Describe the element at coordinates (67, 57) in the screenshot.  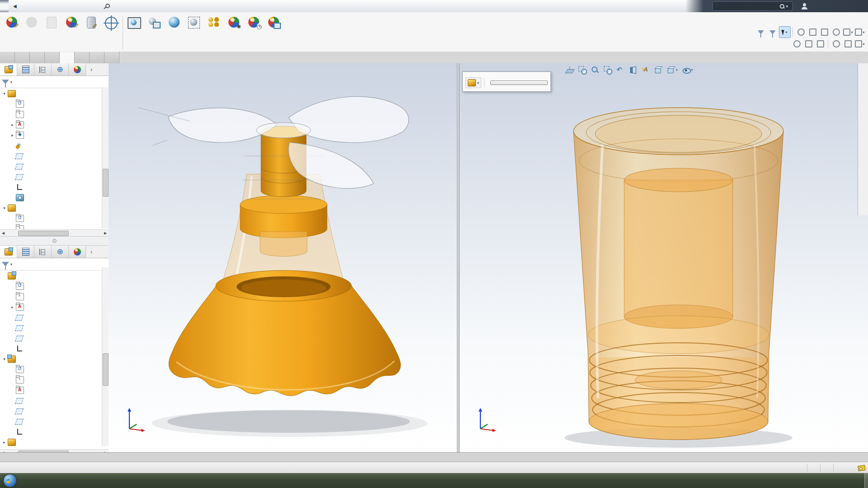
I see `tab-渲染工具` at that location.